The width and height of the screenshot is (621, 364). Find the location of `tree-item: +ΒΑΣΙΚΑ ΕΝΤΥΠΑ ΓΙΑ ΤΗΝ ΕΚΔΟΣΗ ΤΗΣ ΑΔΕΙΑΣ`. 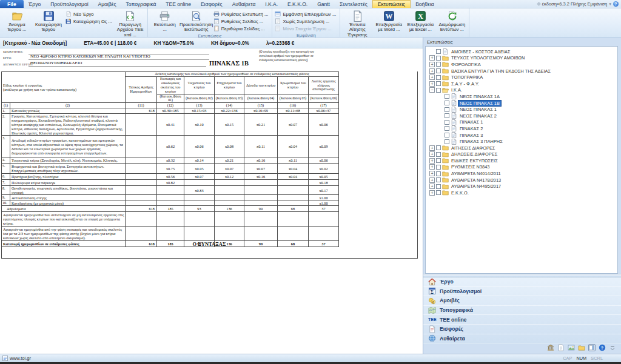

tree-item: +ΒΑΣΙΚΑ ΕΝΤΥΠΑ ΓΙΑ ΤΗΝ ΕΚΔΟΣΗ ΤΗΣ ΑΔΕΙΑΣ is located at coordinates (522, 71).